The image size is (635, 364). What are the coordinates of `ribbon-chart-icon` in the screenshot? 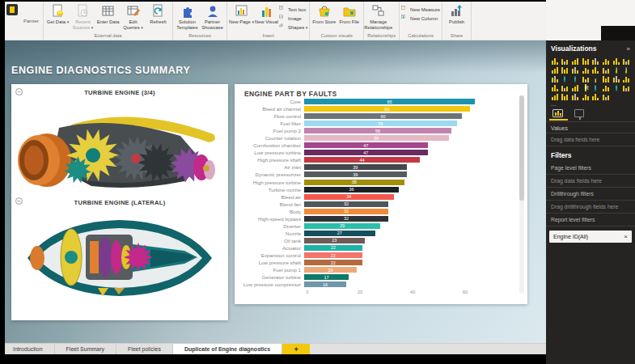 It's located at (586, 70).